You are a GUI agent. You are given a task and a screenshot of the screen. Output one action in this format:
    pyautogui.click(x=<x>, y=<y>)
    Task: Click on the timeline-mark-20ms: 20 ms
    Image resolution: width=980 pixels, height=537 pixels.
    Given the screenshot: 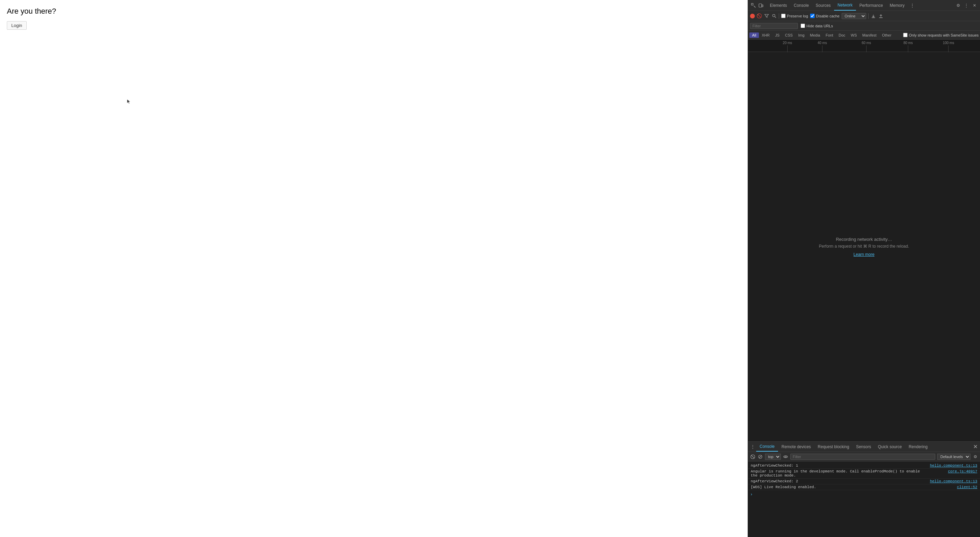 What is the action you would take?
    pyautogui.click(x=788, y=46)
    